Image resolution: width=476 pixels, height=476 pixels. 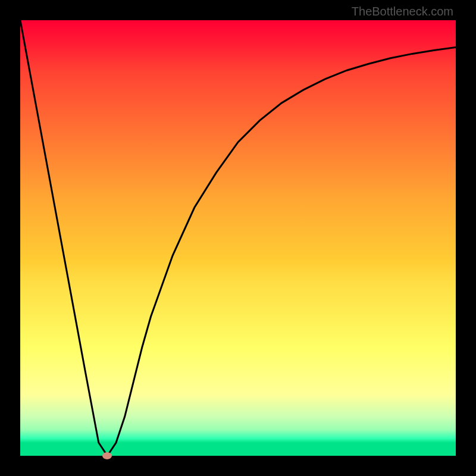 I want to click on optimal-point-marker, so click(x=107, y=456).